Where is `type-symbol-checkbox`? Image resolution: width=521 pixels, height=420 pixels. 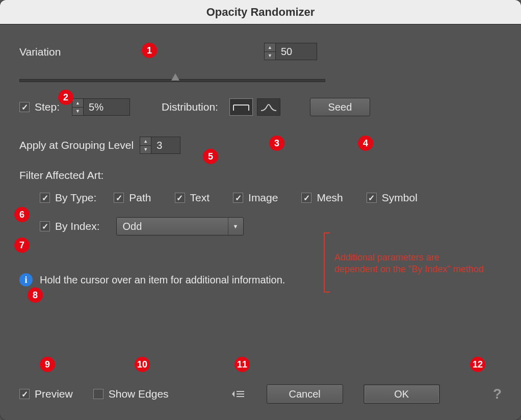 type-symbol-checkbox is located at coordinates (372, 198).